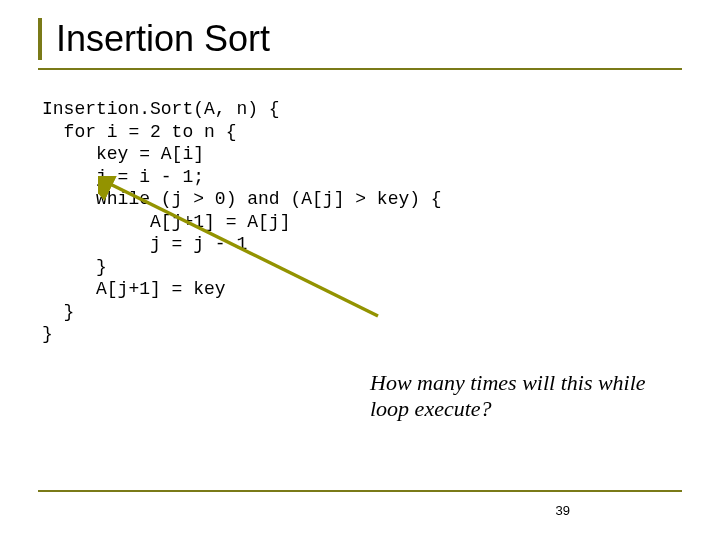  What do you see at coordinates (360, 39) in the screenshot?
I see `title-block: Insertion Sort` at bounding box center [360, 39].